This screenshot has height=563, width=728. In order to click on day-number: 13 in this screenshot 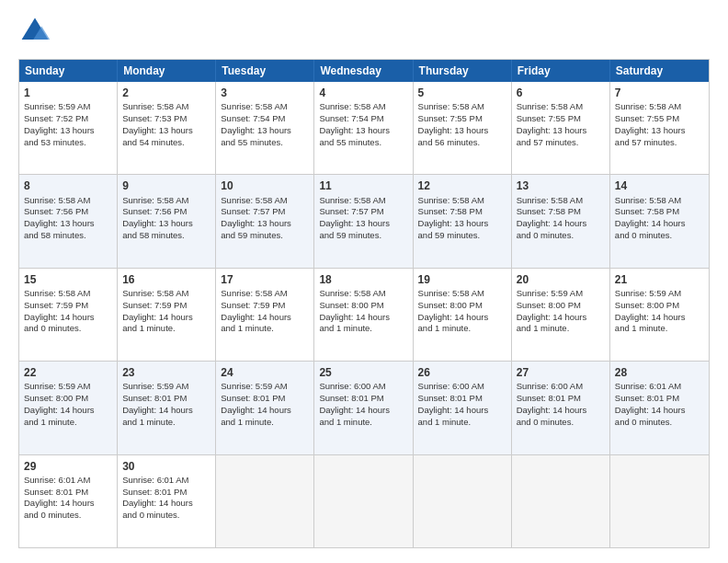, I will do `click(561, 186)`.